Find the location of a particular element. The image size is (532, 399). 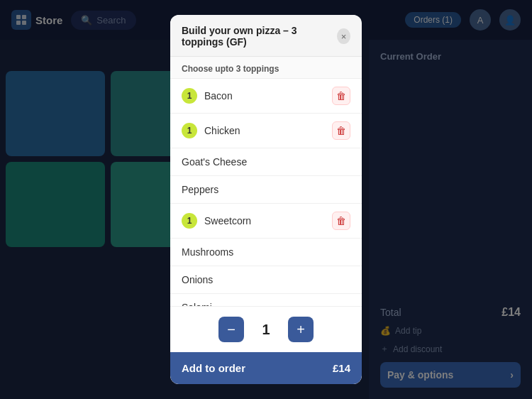

topping-item-salami: Salami is located at coordinates (266, 300).